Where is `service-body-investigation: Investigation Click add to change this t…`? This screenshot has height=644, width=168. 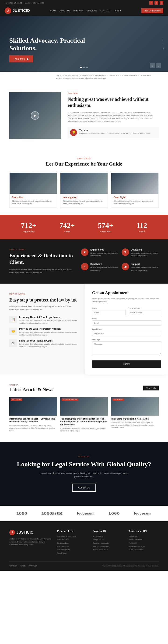
service-body-investigation: Investigation Click add to change this t… is located at coordinates (84, 200).